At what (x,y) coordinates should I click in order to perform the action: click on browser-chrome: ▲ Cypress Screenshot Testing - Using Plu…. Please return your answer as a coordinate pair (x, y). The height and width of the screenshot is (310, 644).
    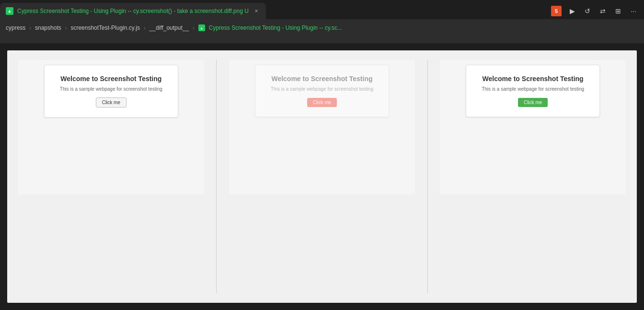
    Looking at the image, I should click on (322, 22).